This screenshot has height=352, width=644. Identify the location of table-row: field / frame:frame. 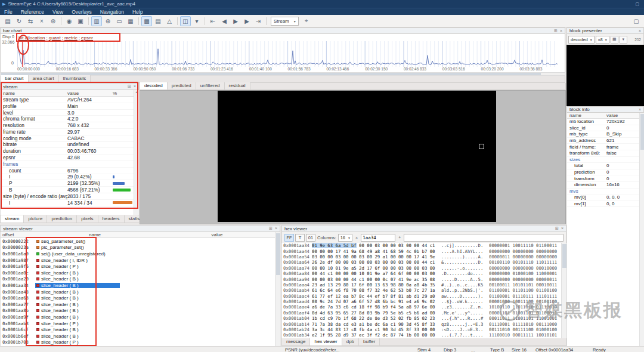
(606, 147).